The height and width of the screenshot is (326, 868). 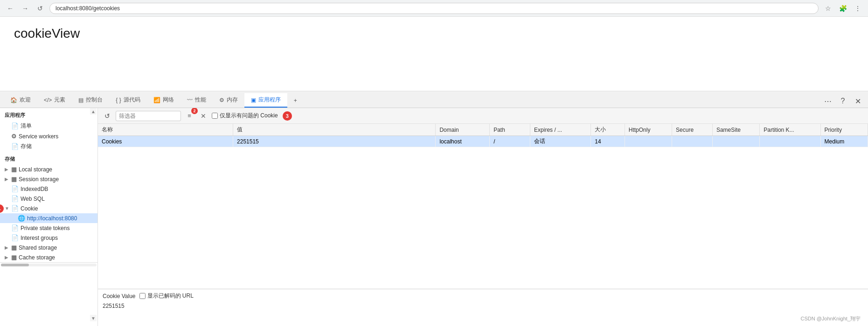 I want to click on tab-performance: 〰 性能, so click(x=197, y=101).